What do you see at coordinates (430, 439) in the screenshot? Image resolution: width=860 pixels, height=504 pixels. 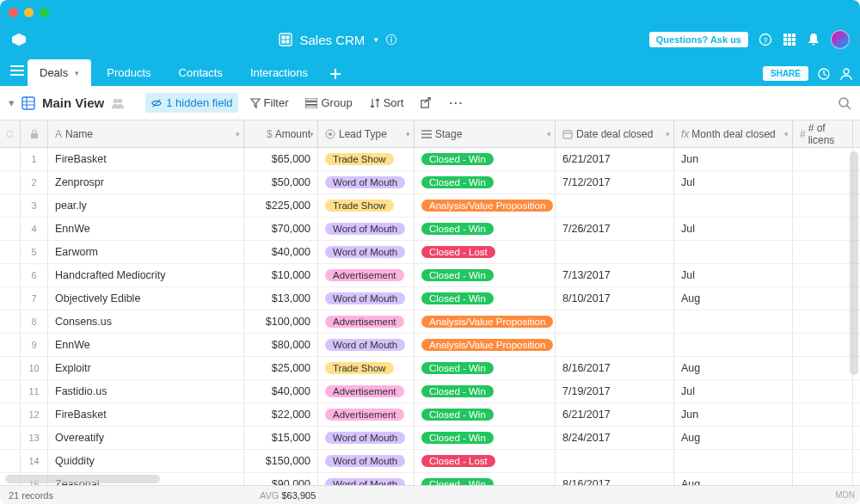 I see `table-row: 13Overeatify$15,000Word of MouthClosed -…` at bounding box center [430, 439].